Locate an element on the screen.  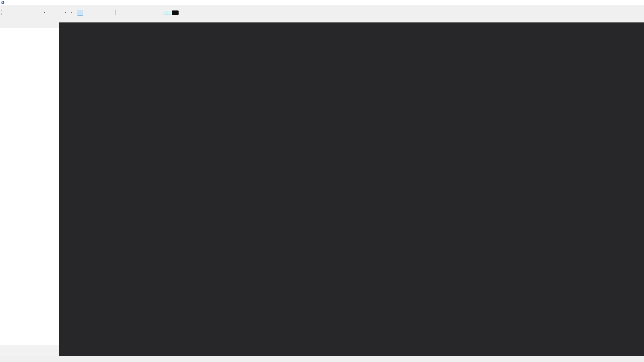
dlubal-connect-icon is located at coordinates (20, 13).